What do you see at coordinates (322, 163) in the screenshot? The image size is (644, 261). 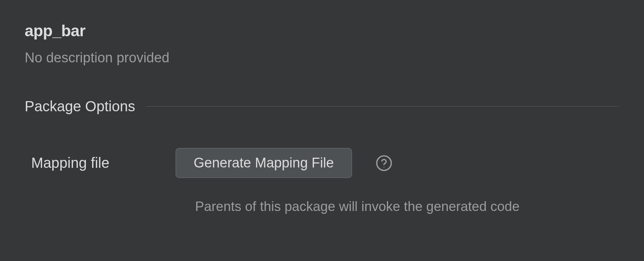 I see `option-row-mapping-file: Mapping file Generate Mapping File` at bounding box center [322, 163].